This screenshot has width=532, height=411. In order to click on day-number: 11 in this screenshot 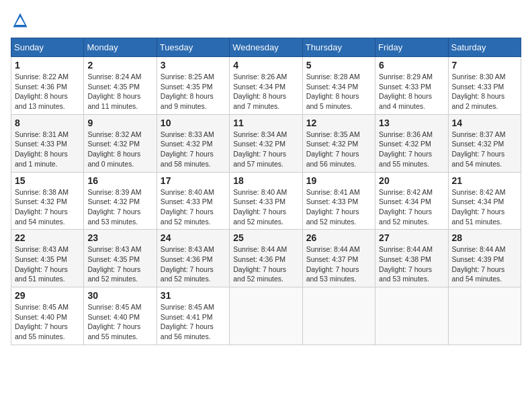, I will do `click(266, 123)`.